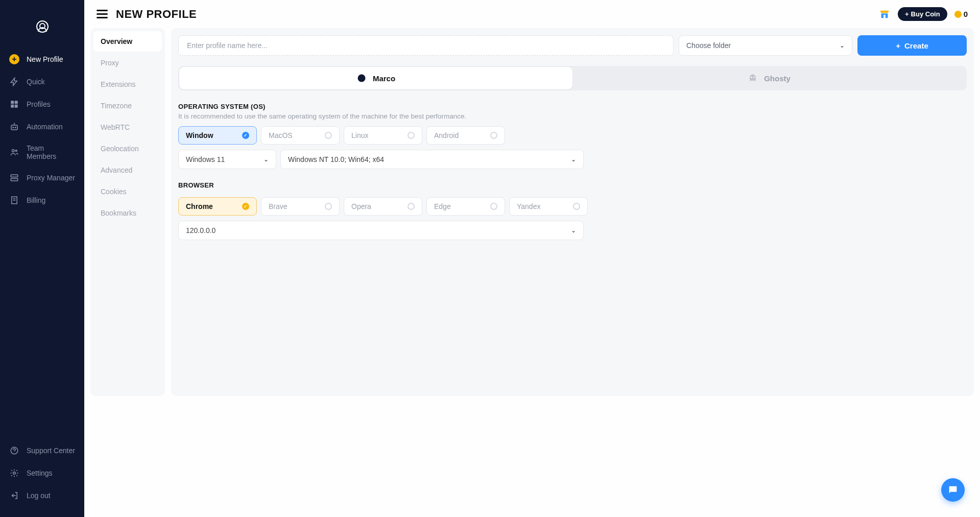 This screenshot has width=980, height=517. What do you see at coordinates (227, 159) in the screenshot?
I see `os-version-select: Windows 11 ⌄` at bounding box center [227, 159].